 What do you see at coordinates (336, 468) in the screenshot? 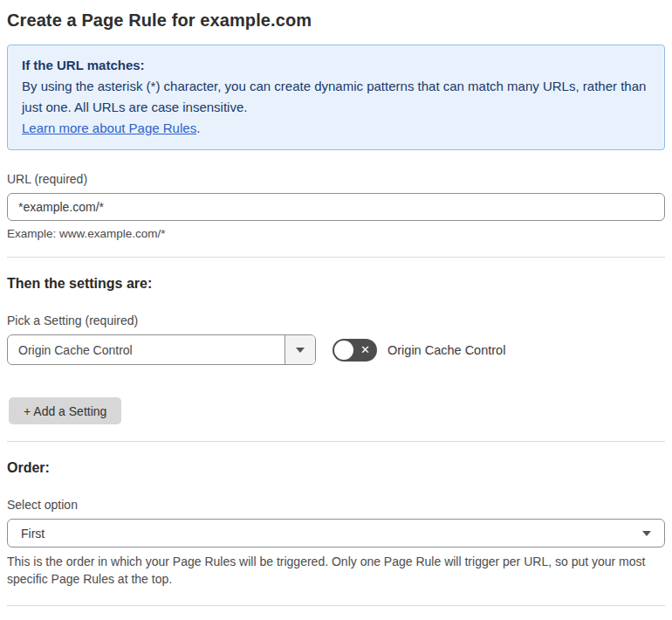
I see `order-section-heading: Order:` at bounding box center [336, 468].